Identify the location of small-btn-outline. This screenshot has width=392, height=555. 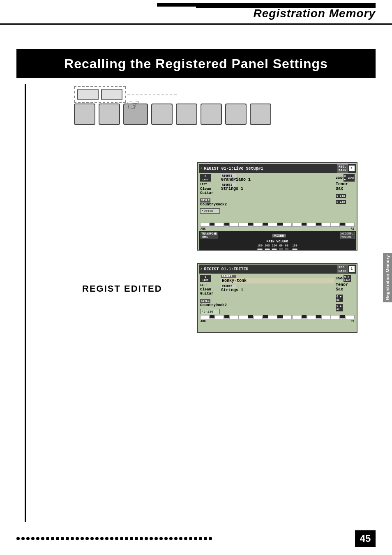
(100, 94).